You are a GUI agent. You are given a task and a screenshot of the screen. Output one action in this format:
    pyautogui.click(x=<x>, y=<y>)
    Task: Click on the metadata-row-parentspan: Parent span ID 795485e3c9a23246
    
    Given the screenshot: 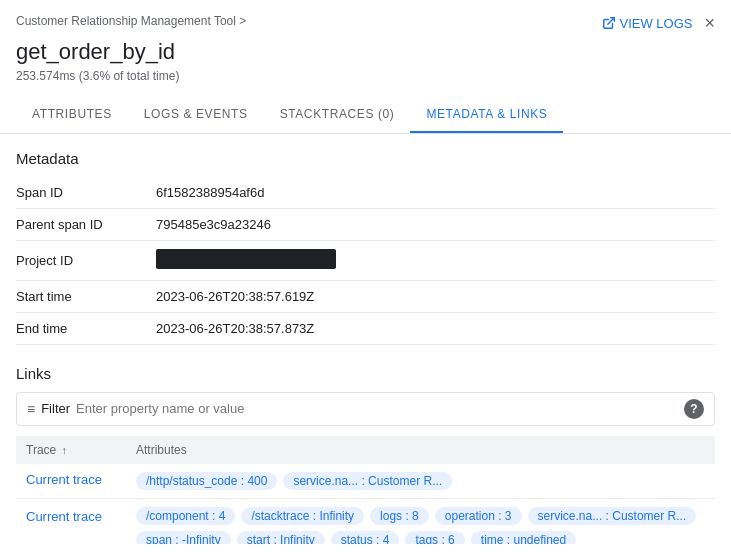 What is the action you would take?
    pyautogui.click(x=366, y=224)
    